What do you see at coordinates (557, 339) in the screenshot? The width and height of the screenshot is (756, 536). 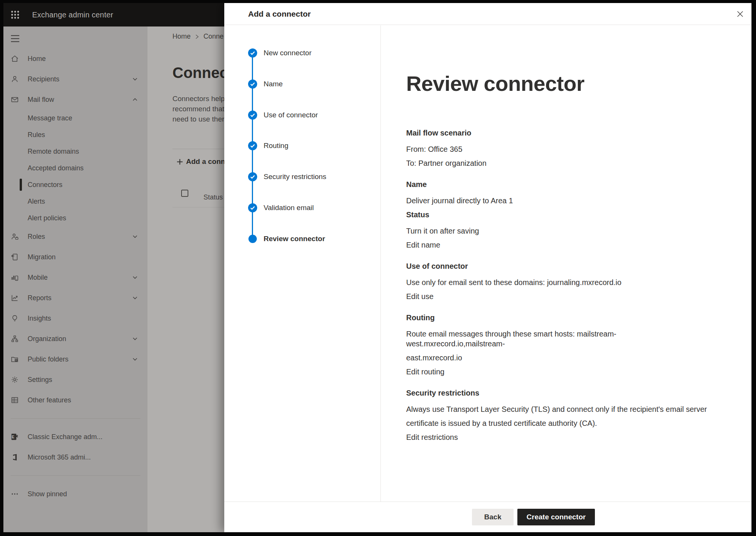 I see `section-line: Route email messages through these smart…` at bounding box center [557, 339].